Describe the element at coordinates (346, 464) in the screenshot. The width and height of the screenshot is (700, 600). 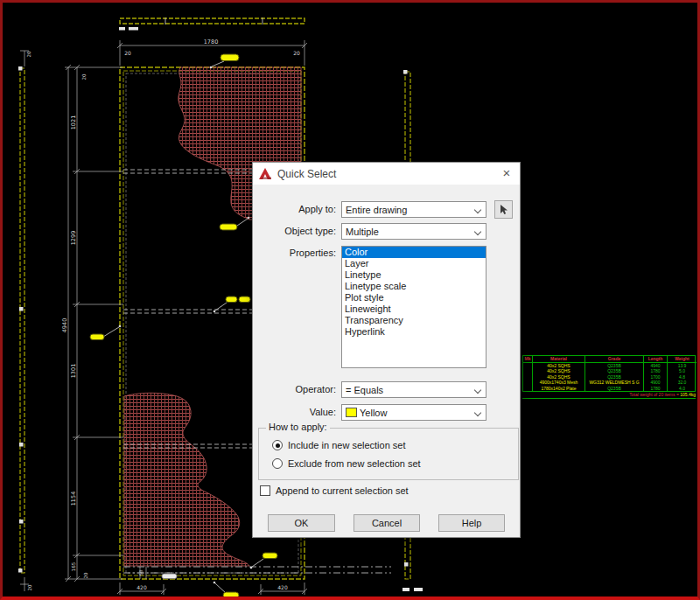
I see `exclude-radio-option: Exclude from new selection set` at that location.